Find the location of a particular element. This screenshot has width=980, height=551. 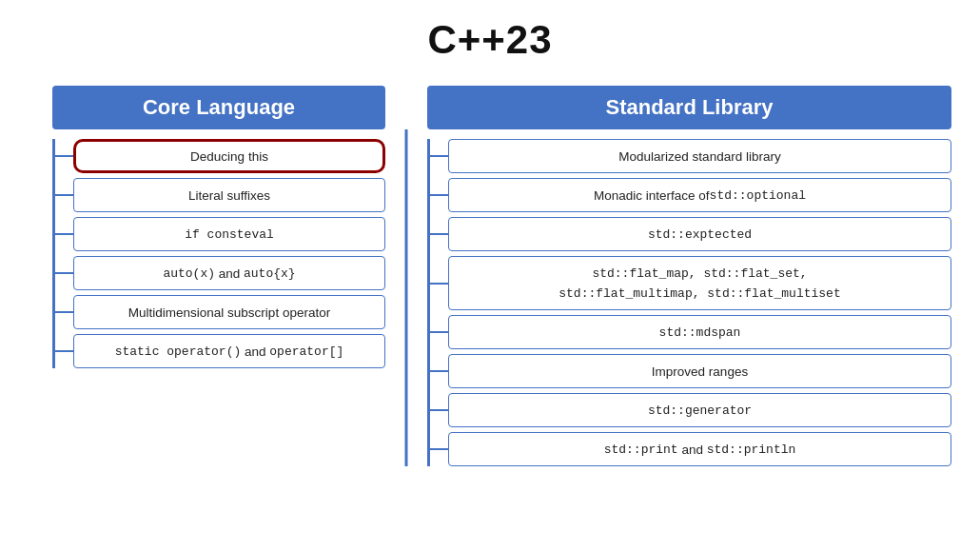

list-item: std::flat_map, std::flat_set, std::flat_… is located at coordinates (689, 284).